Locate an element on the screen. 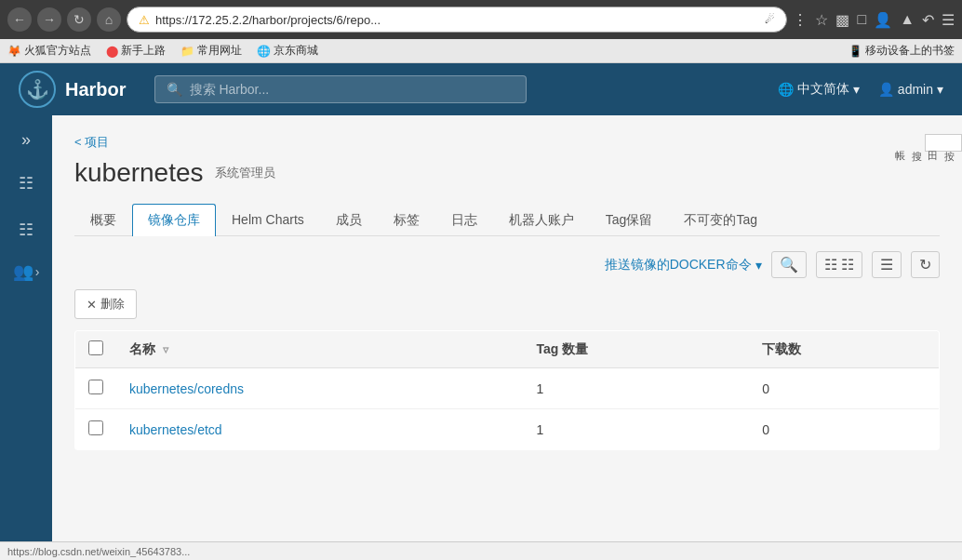  sidebar-item-projects: ☷ is located at coordinates (26, 183).